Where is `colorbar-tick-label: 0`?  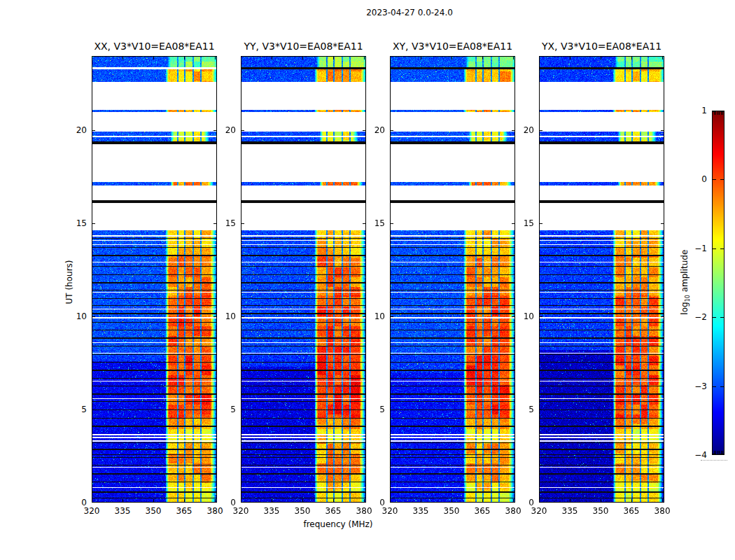 colorbar-tick-label: 0 is located at coordinates (690, 179).